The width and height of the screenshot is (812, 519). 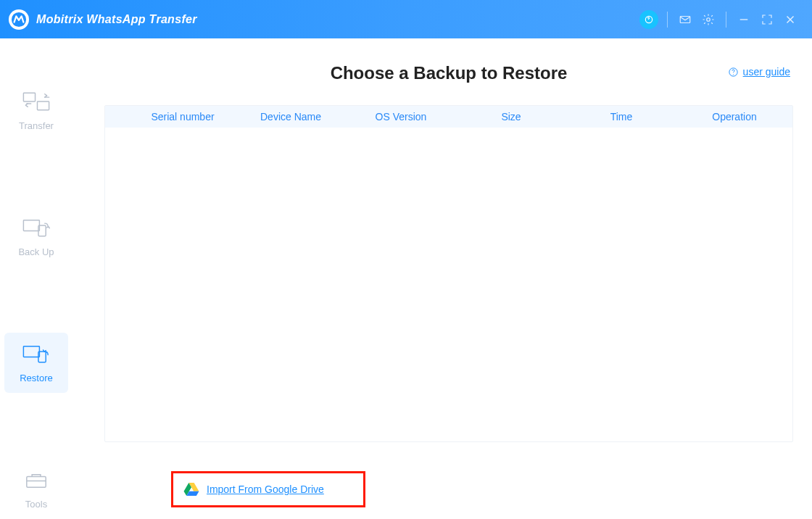 I want to click on whatsapp-badge-icon, so click(x=649, y=20).